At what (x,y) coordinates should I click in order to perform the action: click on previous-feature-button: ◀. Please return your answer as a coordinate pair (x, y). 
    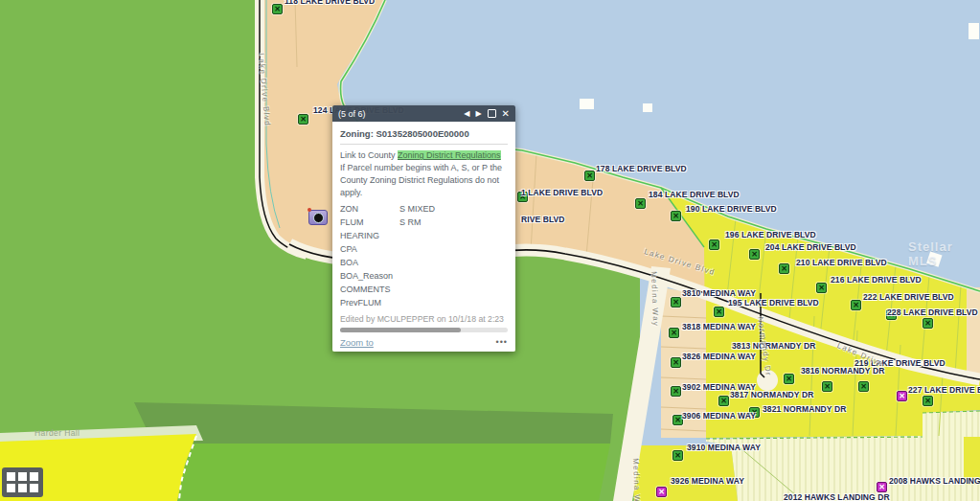
    Looking at the image, I should click on (467, 114).